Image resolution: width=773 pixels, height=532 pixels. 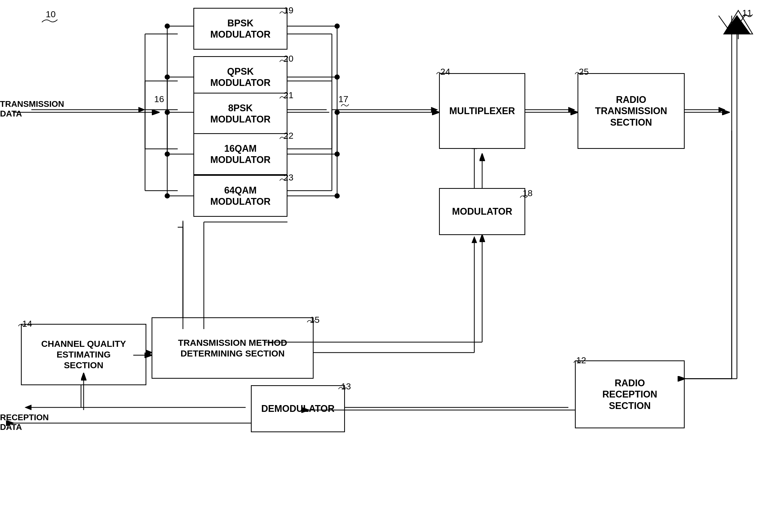 What do you see at coordinates (240, 154) in the screenshot?
I see `qam16-modulator-box: 16QAMMODULATOR` at bounding box center [240, 154].